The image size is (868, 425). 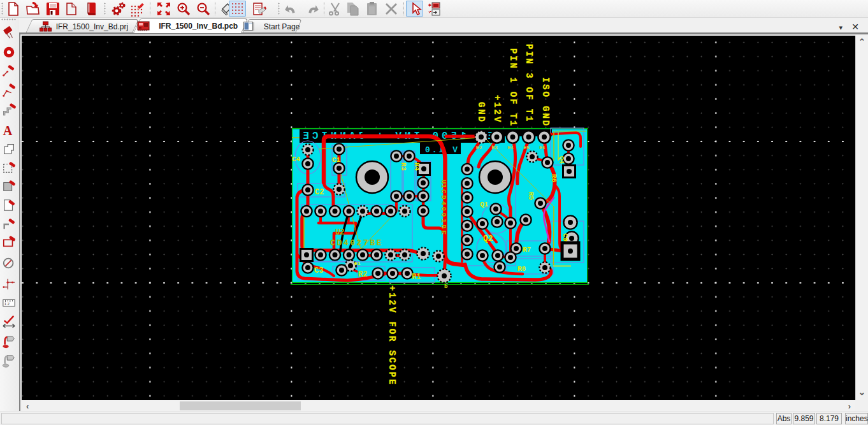 What do you see at coordinates (363, 275) in the screenshot?
I see `svg-text: R2` at bounding box center [363, 275].